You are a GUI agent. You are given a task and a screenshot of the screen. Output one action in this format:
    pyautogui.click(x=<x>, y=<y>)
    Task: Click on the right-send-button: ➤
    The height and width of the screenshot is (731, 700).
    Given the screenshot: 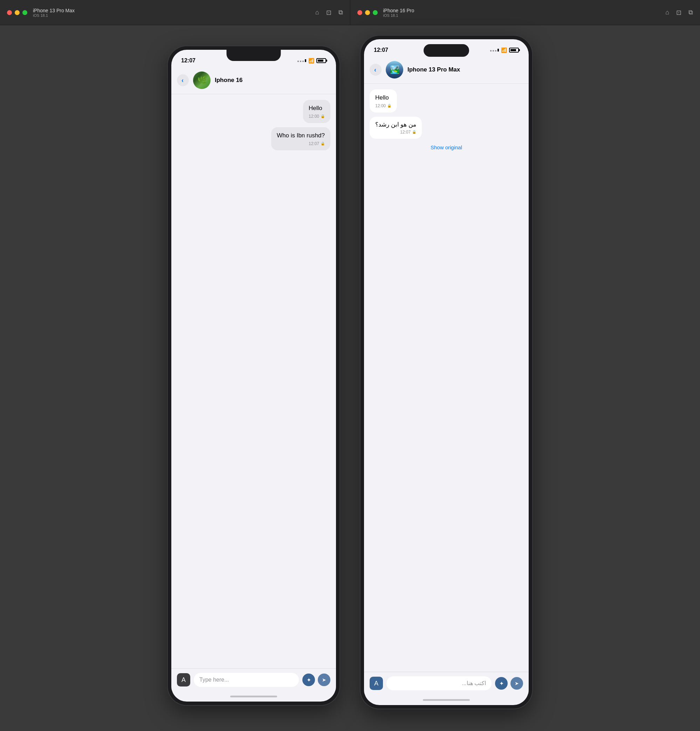 What is the action you would take?
    pyautogui.click(x=517, y=683)
    